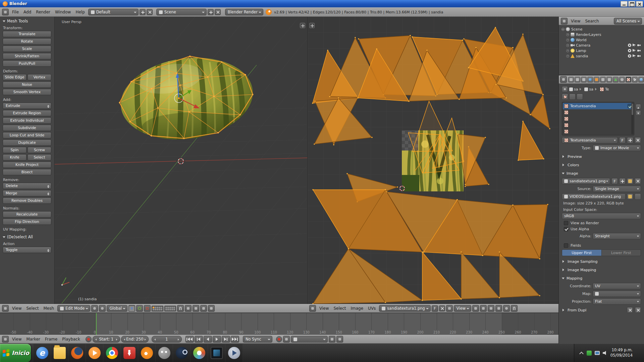  What do you see at coordinates (15, 150) in the screenshot?
I see `tool-spin-button: Spin` at bounding box center [15, 150].